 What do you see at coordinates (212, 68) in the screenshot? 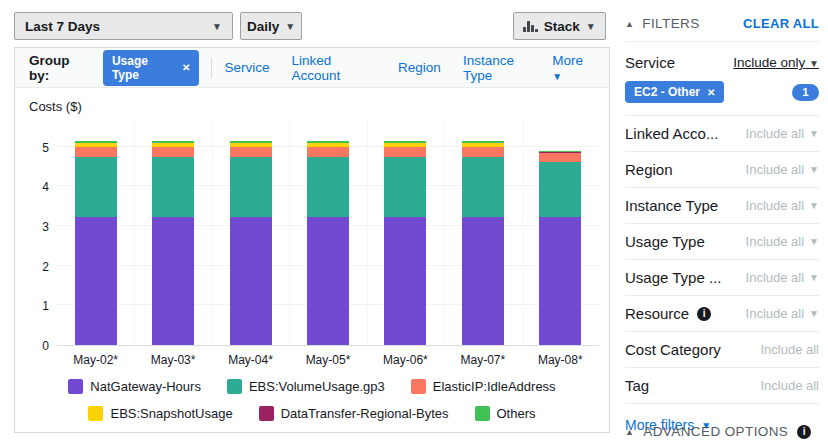
I see `divider` at bounding box center [212, 68].